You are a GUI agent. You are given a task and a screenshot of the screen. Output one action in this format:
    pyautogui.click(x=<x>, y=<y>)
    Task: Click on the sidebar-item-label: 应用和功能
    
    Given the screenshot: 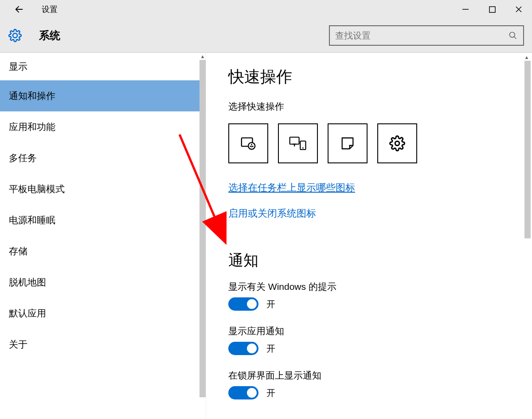 What is the action you would take?
    pyautogui.click(x=32, y=127)
    